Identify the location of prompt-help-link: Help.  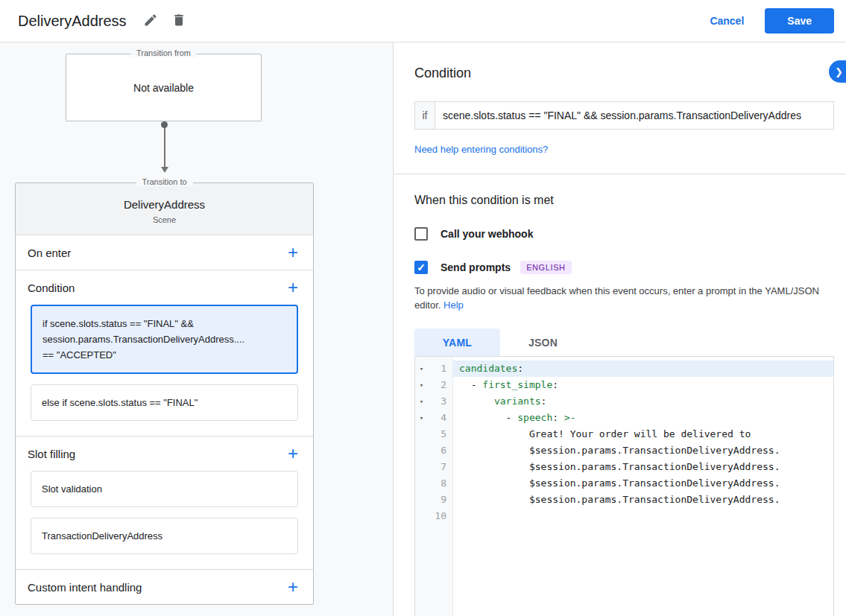
(453, 305).